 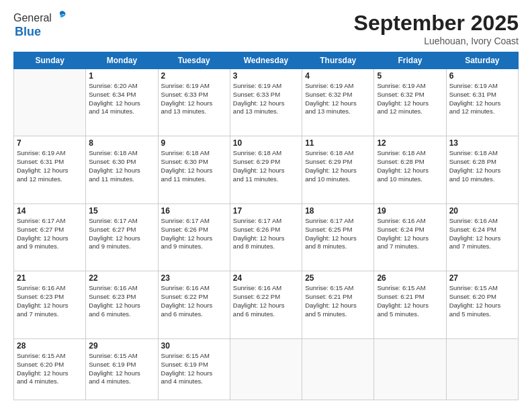 I want to click on header-sunday: Sunday, so click(x=50, y=60).